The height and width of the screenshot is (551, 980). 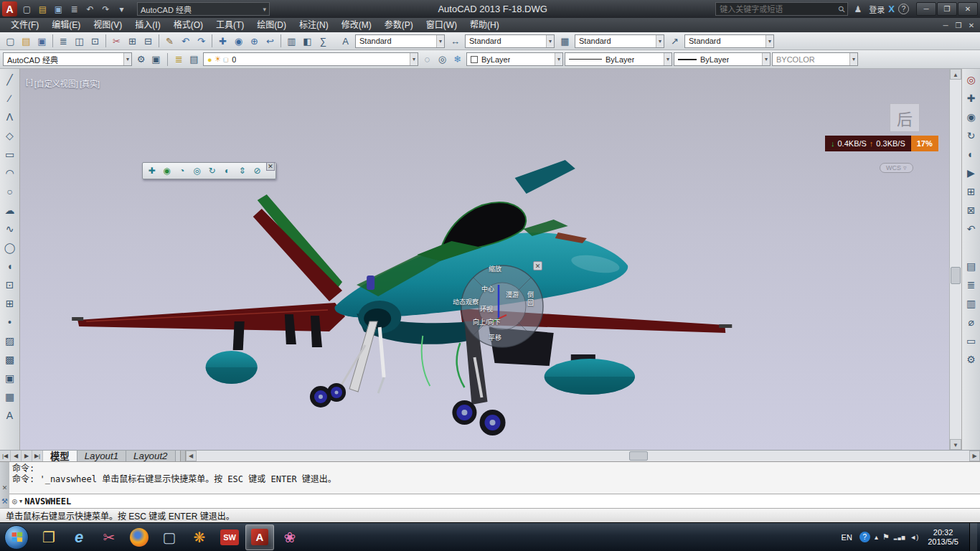 I want to click on wheel-look-wedge: 环视, so click(x=486, y=309).